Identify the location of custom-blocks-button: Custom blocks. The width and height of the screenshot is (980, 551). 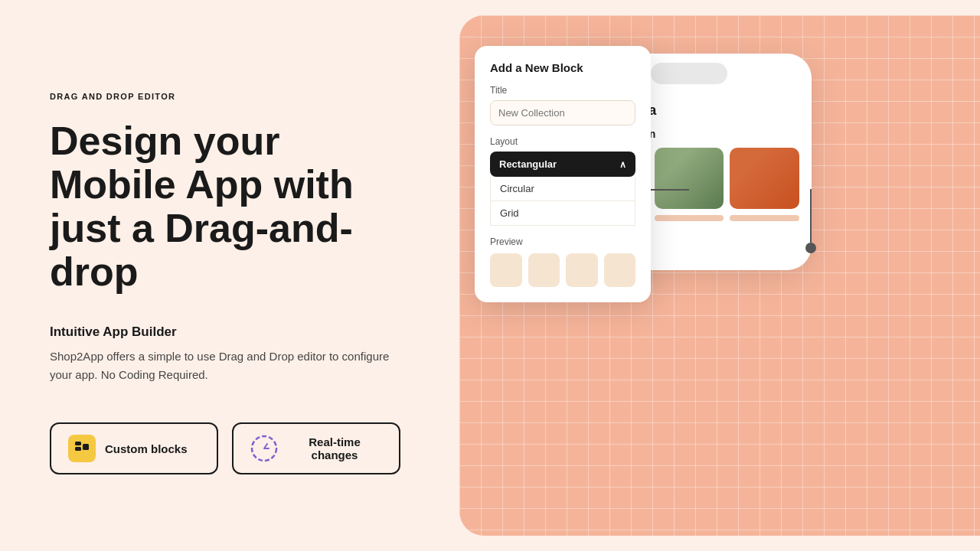
(134, 448).